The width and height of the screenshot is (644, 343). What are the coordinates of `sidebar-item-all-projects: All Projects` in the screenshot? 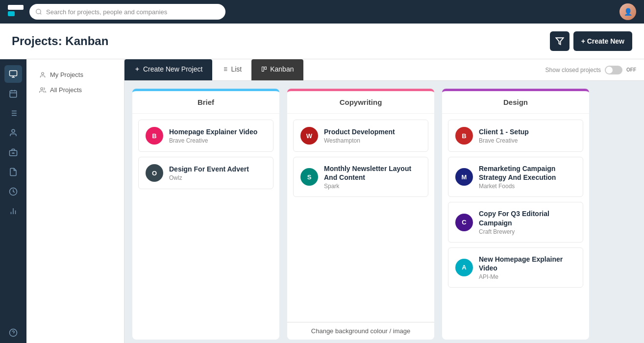 It's located at (75, 90).